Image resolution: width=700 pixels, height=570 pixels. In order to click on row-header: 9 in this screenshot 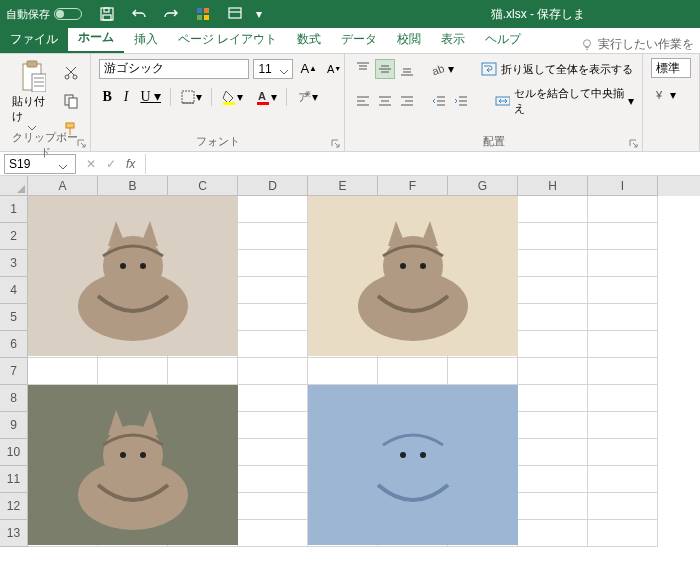, I will do `click(14, 426)`.